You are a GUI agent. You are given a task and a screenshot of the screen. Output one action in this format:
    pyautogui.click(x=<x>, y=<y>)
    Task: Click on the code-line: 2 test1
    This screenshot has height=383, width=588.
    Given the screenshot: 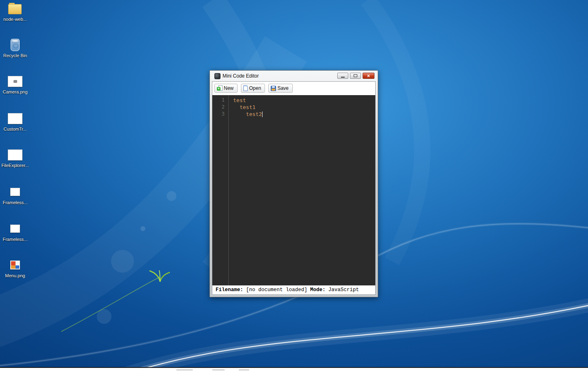 What is the action you would take?
    pyautogui.click(x=294, y=107)
    